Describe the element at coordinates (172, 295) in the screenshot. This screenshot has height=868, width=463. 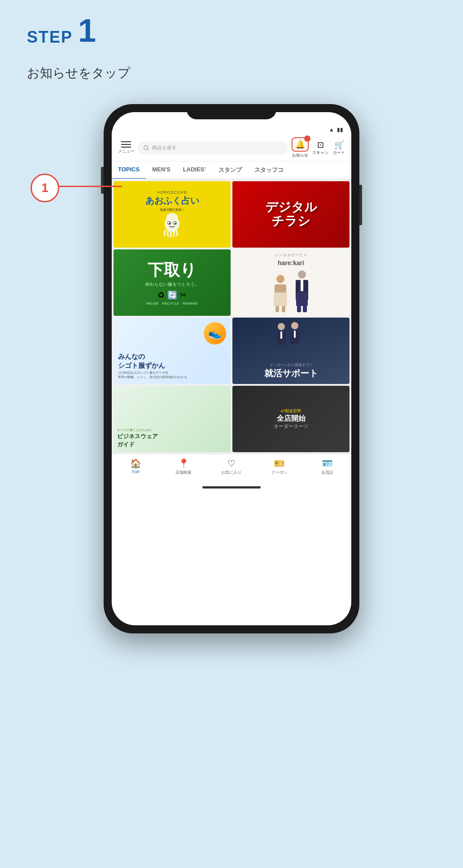
I see `recycle-icon: 🔄` at that location.